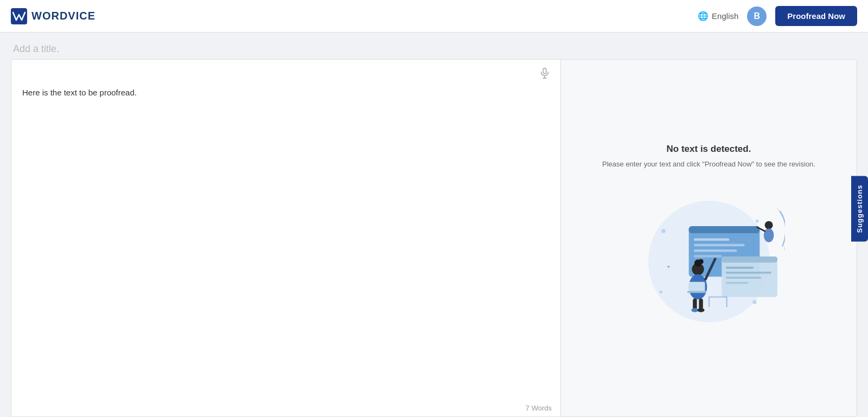 This screenshot has height=417, width=868. What do you see at coordinates (703, 16) in the screenshot?
I see `globe-icon: 🌐` at bounding box center [703, 16].